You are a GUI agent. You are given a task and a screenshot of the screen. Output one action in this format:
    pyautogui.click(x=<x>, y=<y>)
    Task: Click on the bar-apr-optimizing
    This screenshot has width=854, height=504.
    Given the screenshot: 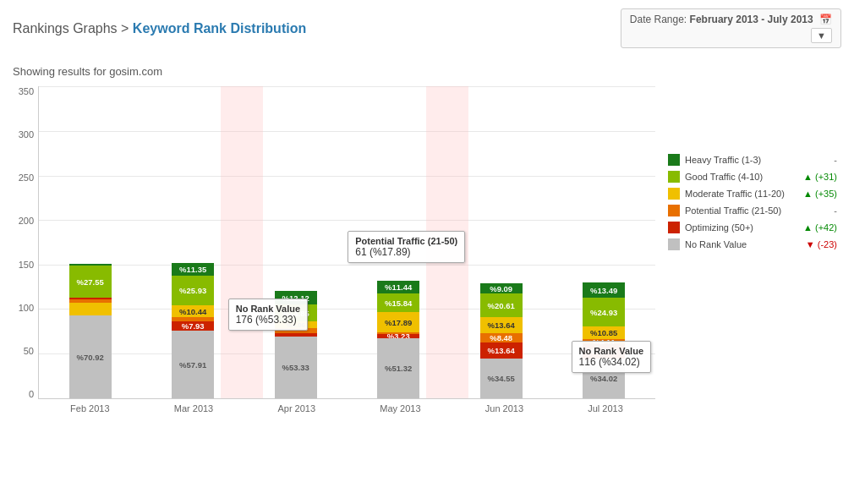 What is the action you would take?
    pyautogui.click(x=296, y=335)
    